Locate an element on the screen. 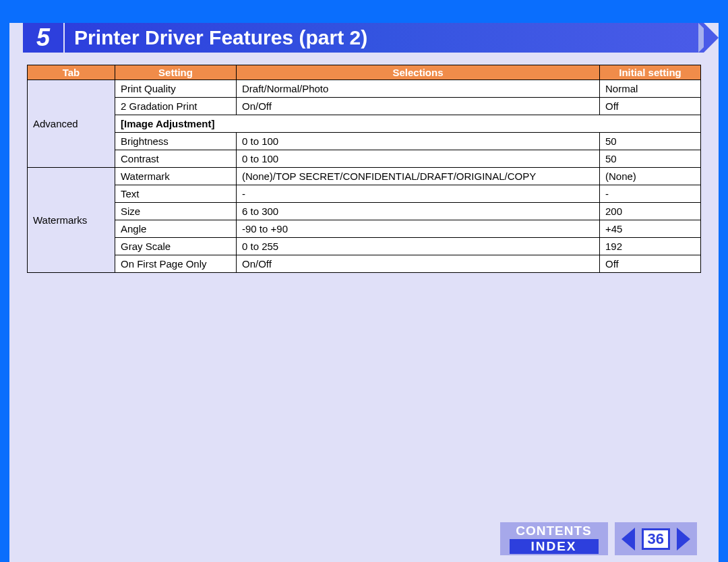 The width and height of the screenshot is (728, 562). chapter-badge: 5 is located at coordinates (43, 38).